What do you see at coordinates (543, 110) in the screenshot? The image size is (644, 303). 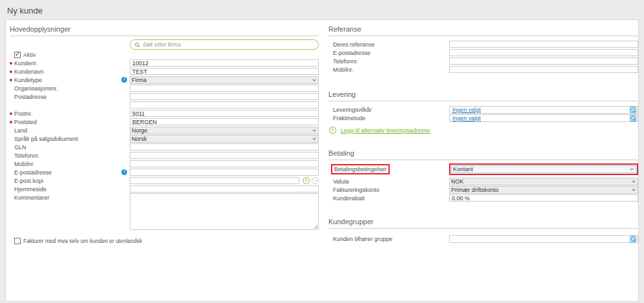 I see `leveringsvilkar-picker: Ingen valgt` at bounding box center [543, 110].